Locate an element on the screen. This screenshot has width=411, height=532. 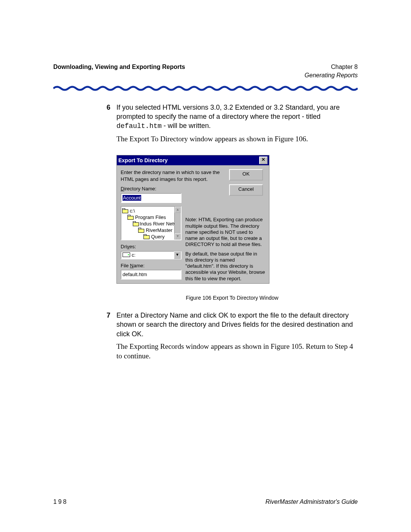
dialog-note: Note: HTML Exporting can produce multipl… is located at coordinates (225, 251).